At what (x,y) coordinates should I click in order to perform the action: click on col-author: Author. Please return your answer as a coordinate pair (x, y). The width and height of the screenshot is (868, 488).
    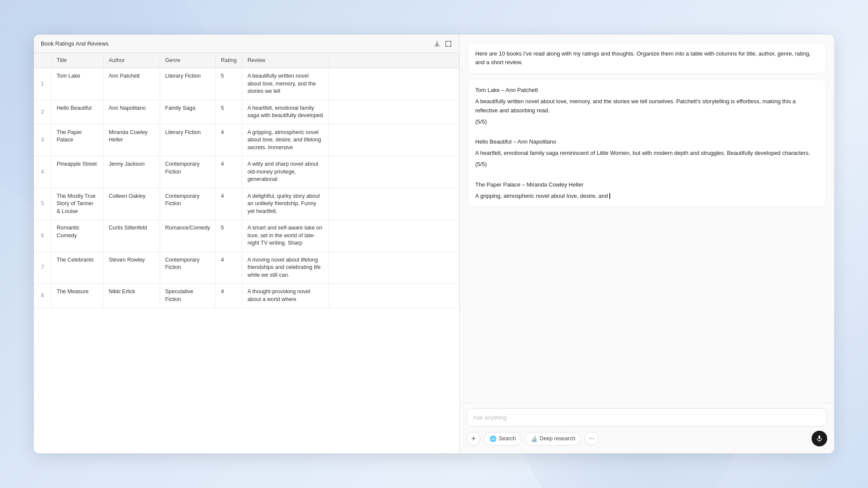
    Looking at the image, I should click on (132, 61).